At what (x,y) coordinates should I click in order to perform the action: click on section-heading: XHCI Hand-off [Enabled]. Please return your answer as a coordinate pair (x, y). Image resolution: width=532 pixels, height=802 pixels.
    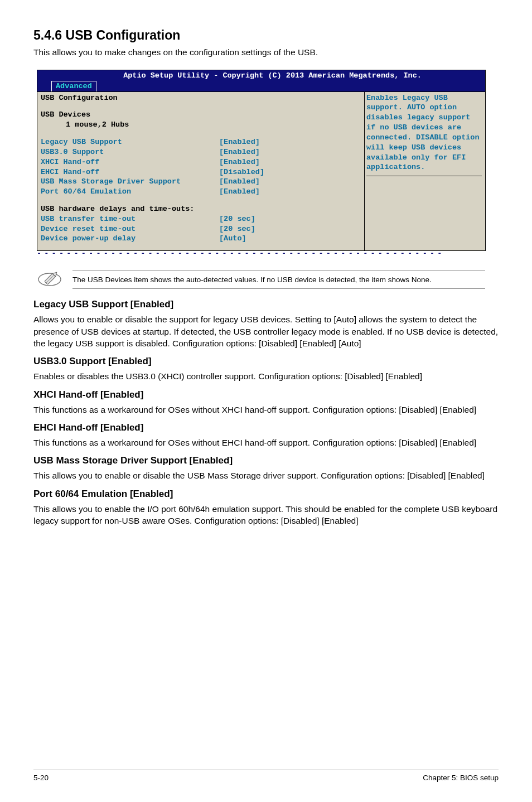
    Looking at the image, I should click on (266, 395).